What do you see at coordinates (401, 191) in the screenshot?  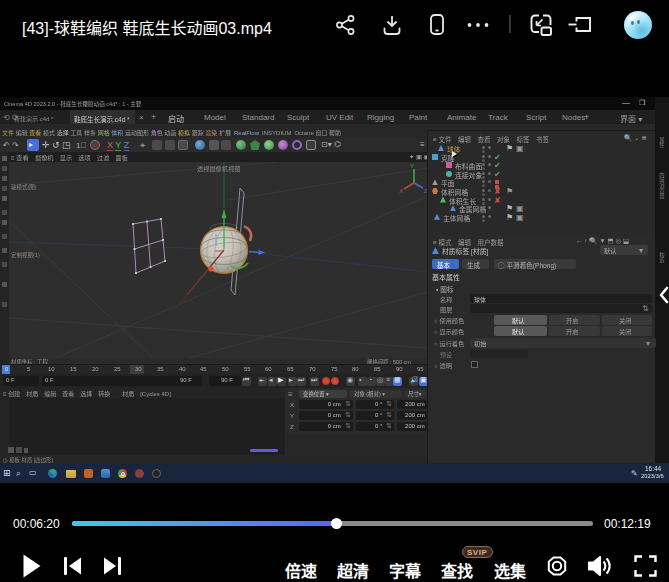 I see `svg-text: X` at bounding box center [401, 191].